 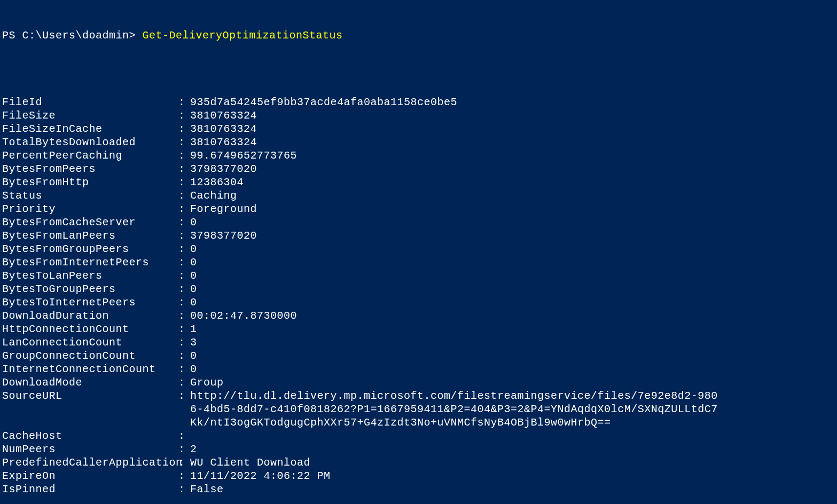 I want to click on field-key: IsPinned, so click(x=90, y=489).